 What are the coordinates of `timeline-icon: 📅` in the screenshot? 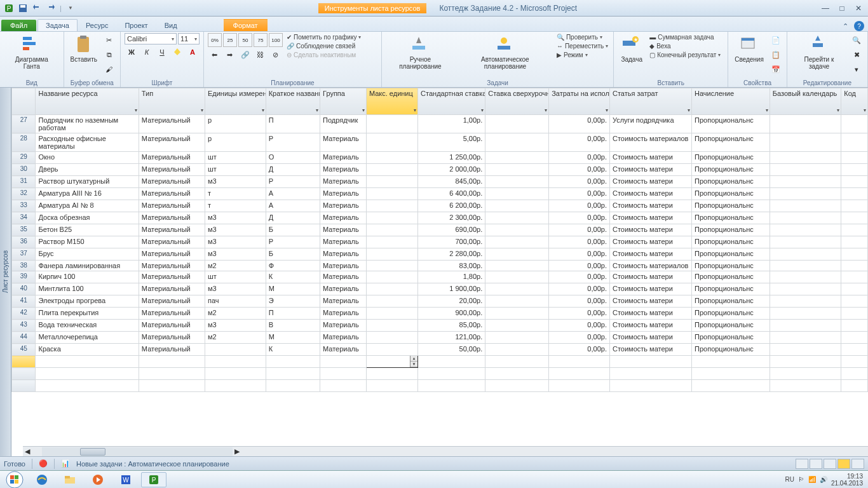 It's located at (776, 69).